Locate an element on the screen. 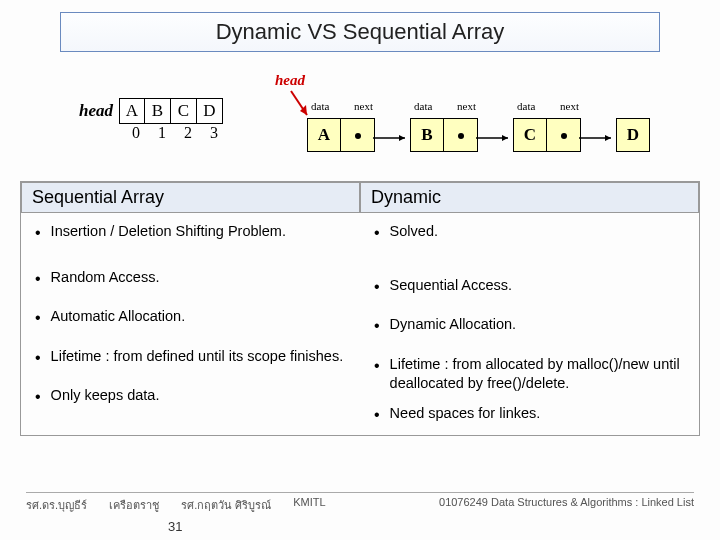 The image size is (720, 540). list-item: •Need spaces for linkes. is located at coordinates (530, 415).